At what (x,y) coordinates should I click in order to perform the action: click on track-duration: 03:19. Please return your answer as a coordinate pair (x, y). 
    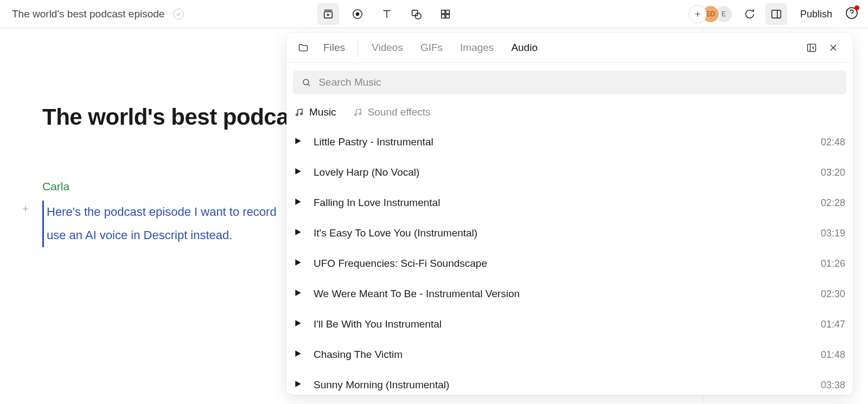
    Looking at the image, I should click on (833, 233).